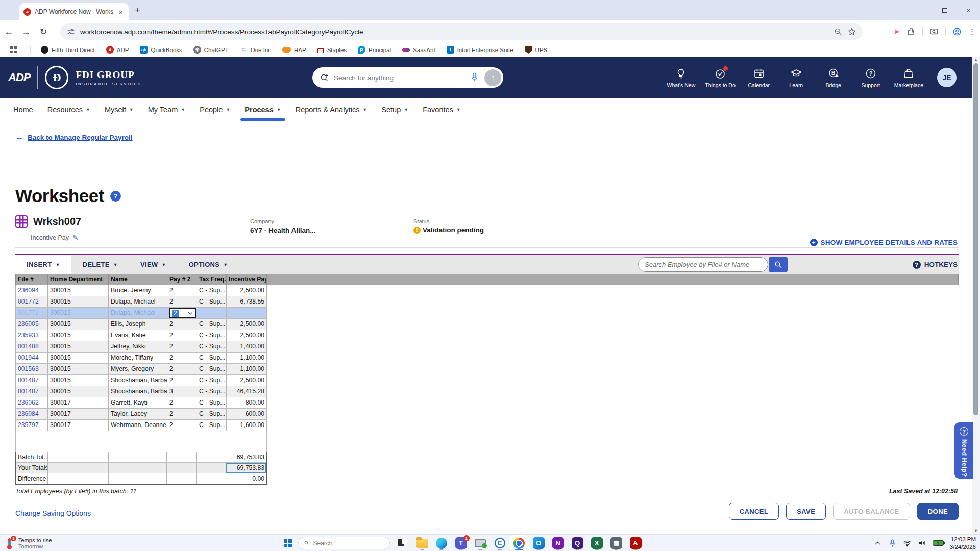  Describe the element at coordinates (294, 50) in the screenshot. I see `bookmark-item: HAP` at that location.